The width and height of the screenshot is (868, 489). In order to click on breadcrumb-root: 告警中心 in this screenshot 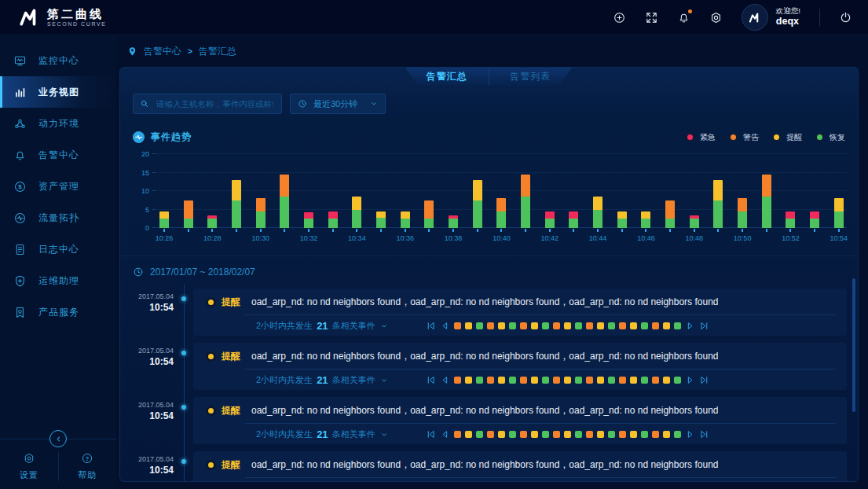, I will do `click(163, 52)`.